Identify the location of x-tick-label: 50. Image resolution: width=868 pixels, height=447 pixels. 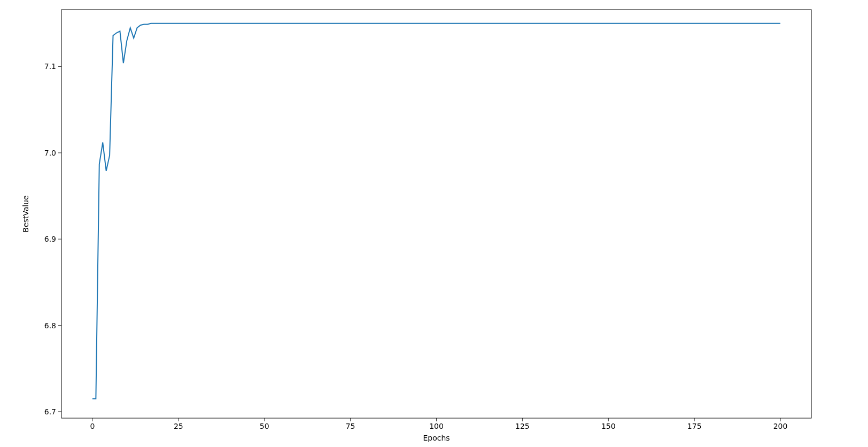
(265, 426).